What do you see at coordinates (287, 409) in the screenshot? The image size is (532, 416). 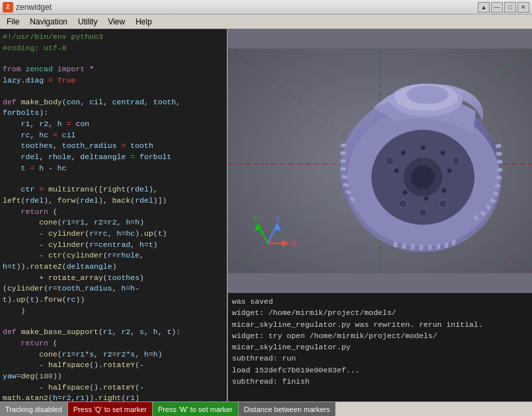 I see `status-distance: Distance between markers` at bounding box center [287, 409].